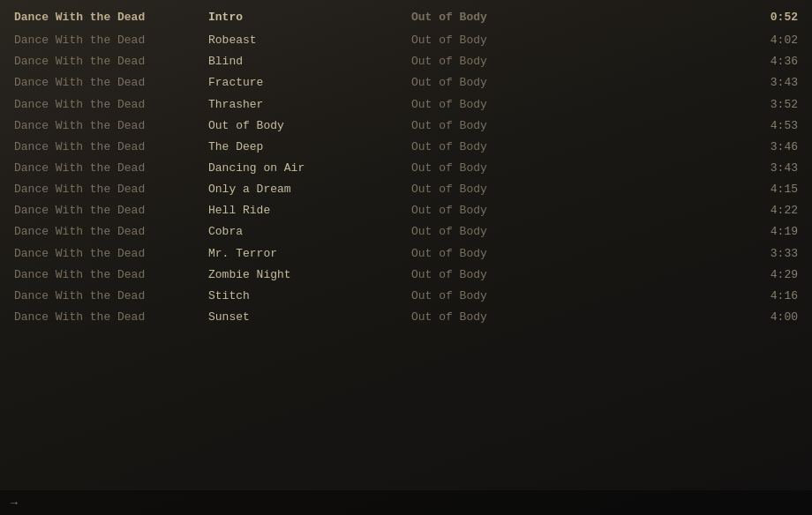 The width and height of the screenshot is (812, 515). I want to click on track-title: Blind, so click(310, 62).